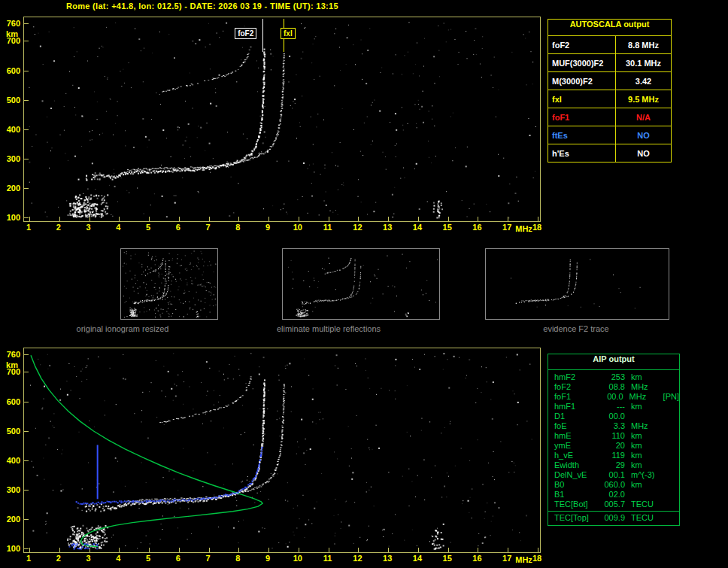 The width and height of the screenshot is (728, 568). What do you see at coordinates (14, 431) in the screenshot?
I see `y-axis-tick-label: 500` at bounding box center [14, 431].